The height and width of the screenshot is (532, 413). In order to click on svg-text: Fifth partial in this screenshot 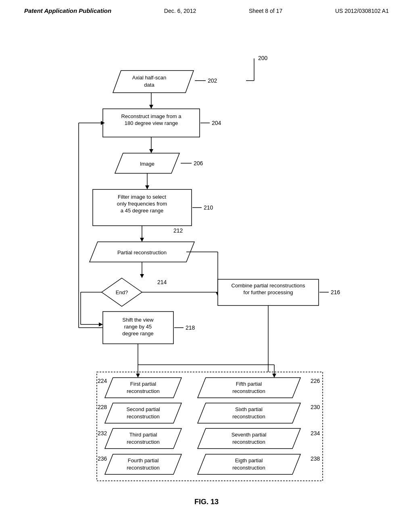, I will do `click(249, 384)`.